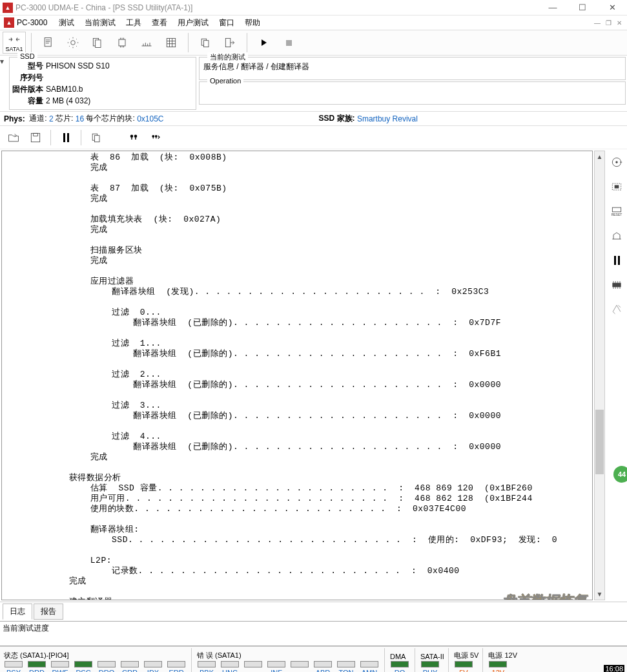  Describe the element at coordinates (599, 594) in the screenshot. I see `scroll-down-icon: ▼` at that location.